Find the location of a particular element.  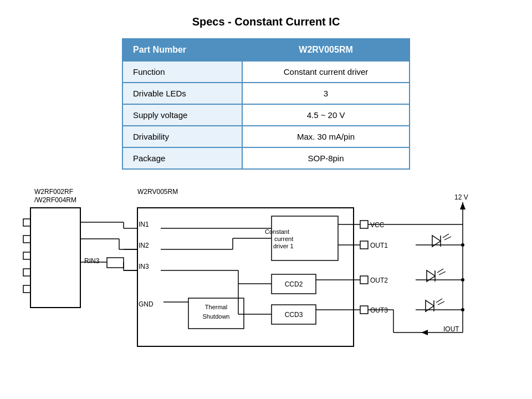

table-row: Package SOP-8pin is located at coordinates (266, 158).